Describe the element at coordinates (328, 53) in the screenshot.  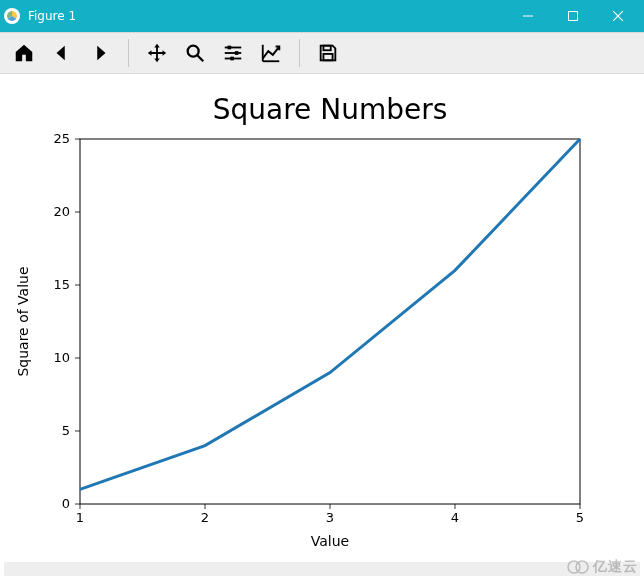
I see `save-button` at that location.